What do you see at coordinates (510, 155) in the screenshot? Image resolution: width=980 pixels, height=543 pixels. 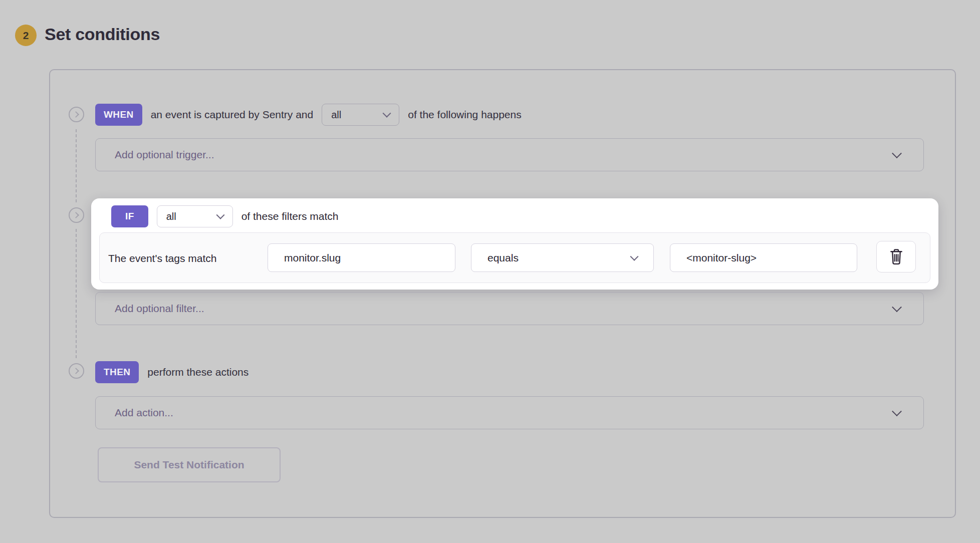 I see `add-trigger-select: Add optional trigger...` at bounding box center [510, 155].